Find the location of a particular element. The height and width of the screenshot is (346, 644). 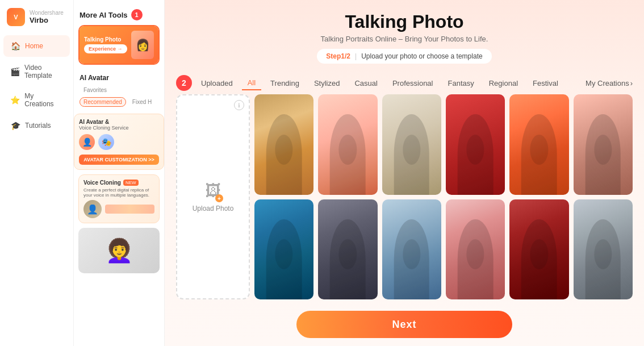

tab-professional: Professional is located at coordinates (413, 83).